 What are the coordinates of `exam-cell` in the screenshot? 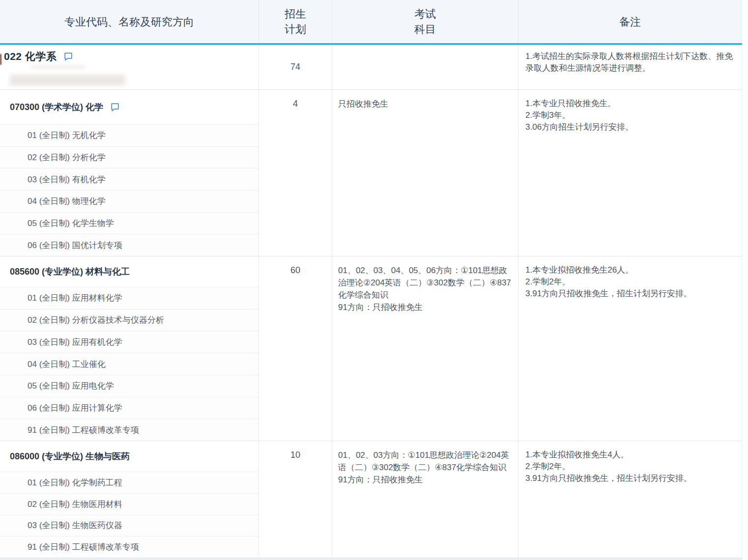 It's located at (426, 67).